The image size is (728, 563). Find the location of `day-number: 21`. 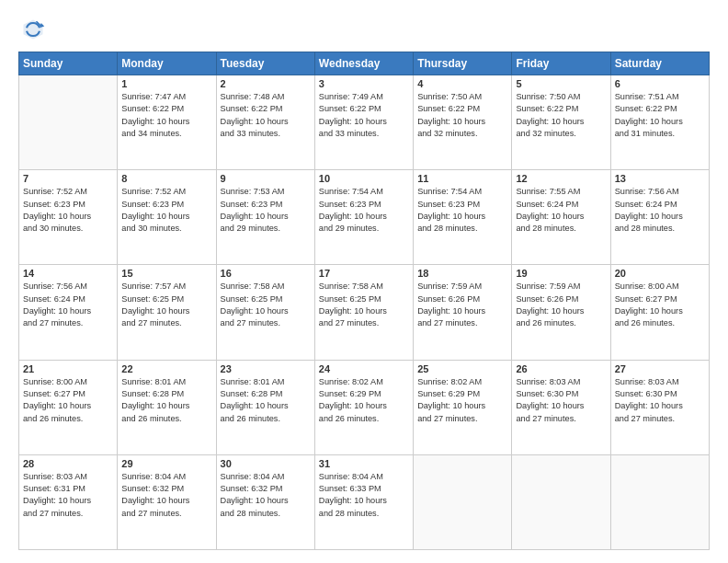

day-number: 21 is located at coordinates (68, 369).